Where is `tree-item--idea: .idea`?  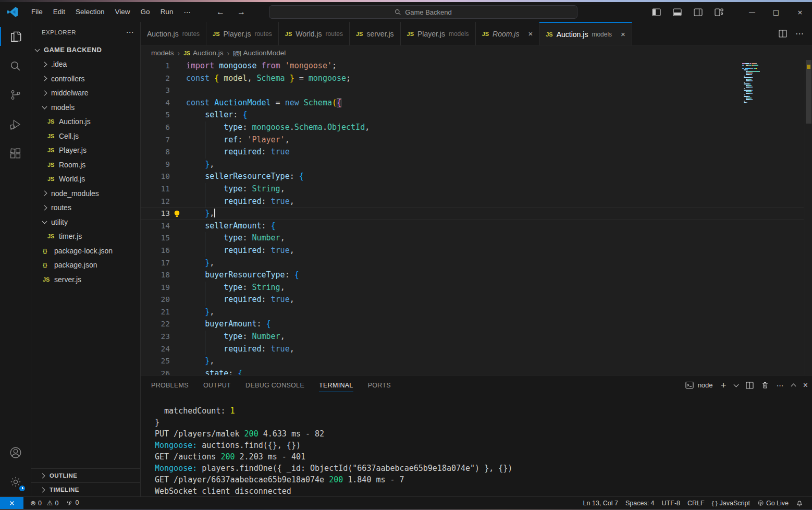 tree-item--idea: .idea is located at coordinates (85, 65).